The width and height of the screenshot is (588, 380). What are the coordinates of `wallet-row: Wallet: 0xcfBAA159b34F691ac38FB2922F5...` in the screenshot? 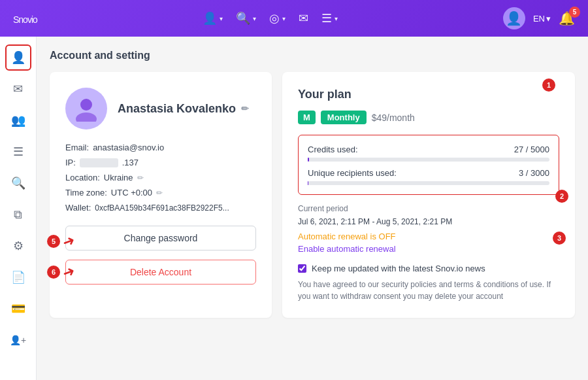 It's located at (161, 208).